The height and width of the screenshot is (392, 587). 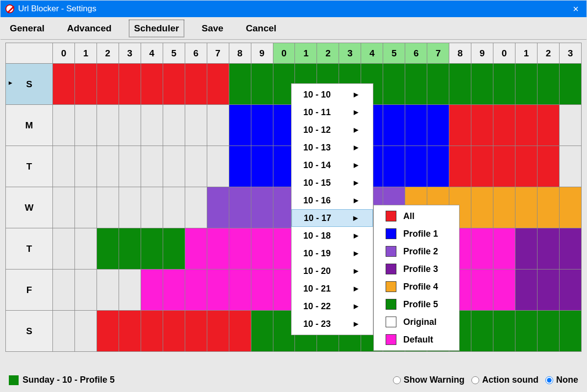 What do you see at coordinates (416, 251) in the screenshot?
I see `menu-item-profile: Profile 2` at bounding box center [416, 251].